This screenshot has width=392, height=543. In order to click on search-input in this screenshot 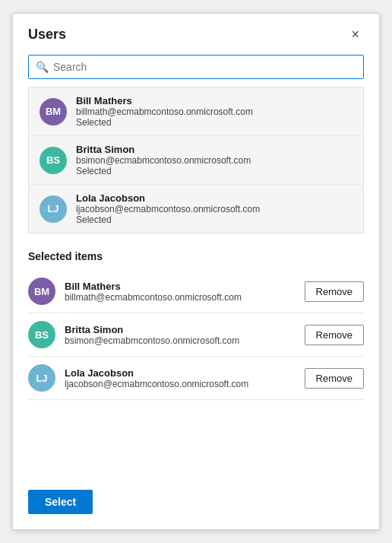, I will do `click(196, 67)`.